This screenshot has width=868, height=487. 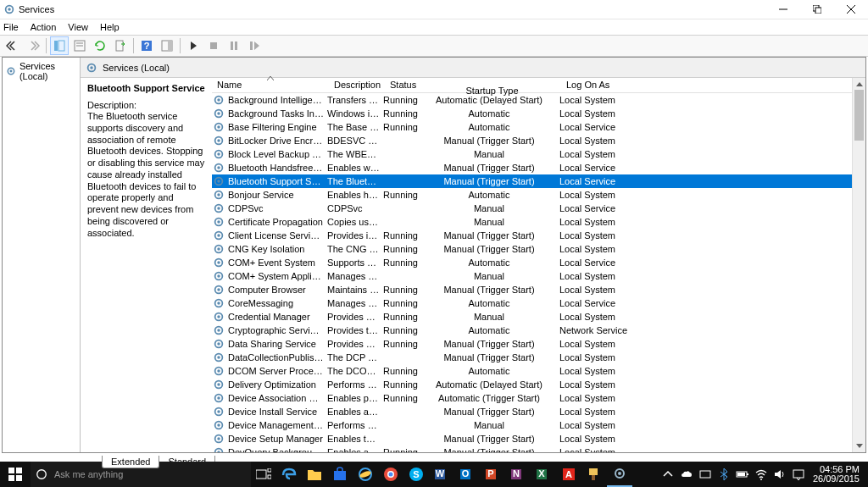 What do you see at coordinates (234, 46) in the screenshot?
I see `pause-service-button` at bounding box center [234, 46].